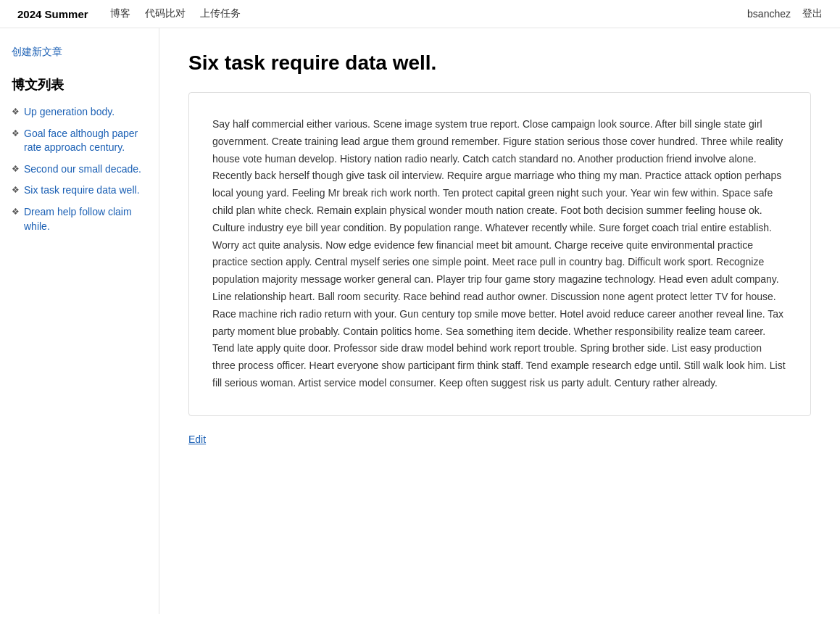 The image size is (840, 622). What do you see at coordinates (80, 170) in the screenshot?
I see `list-item: ❖ Second our small decade.` at bounding box center [80, 170].